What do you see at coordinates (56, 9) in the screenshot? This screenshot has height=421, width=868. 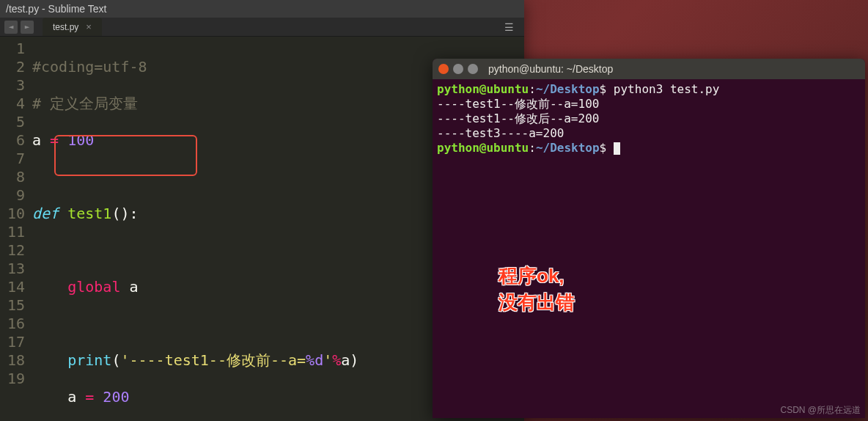 I see `window-title: /test.py - Sublime Text` at bounding box center [56, 9].